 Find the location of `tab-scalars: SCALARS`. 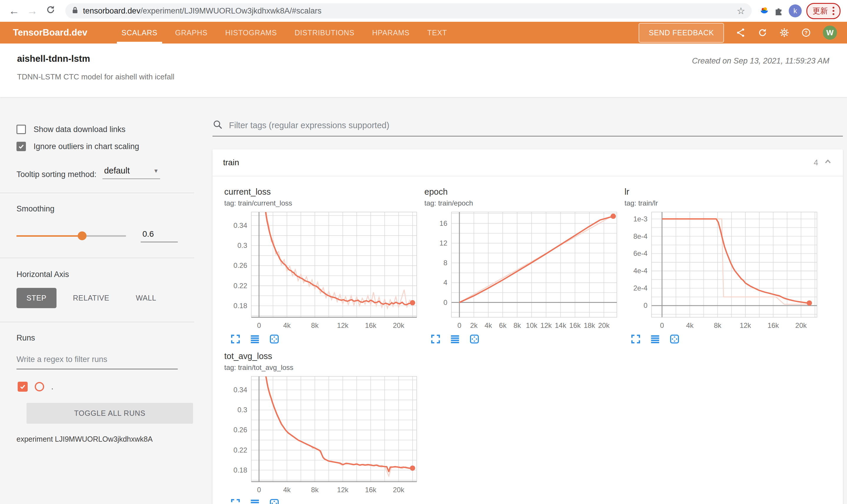

tab-scalars: SCALARS is located at coordinates (139, 33).